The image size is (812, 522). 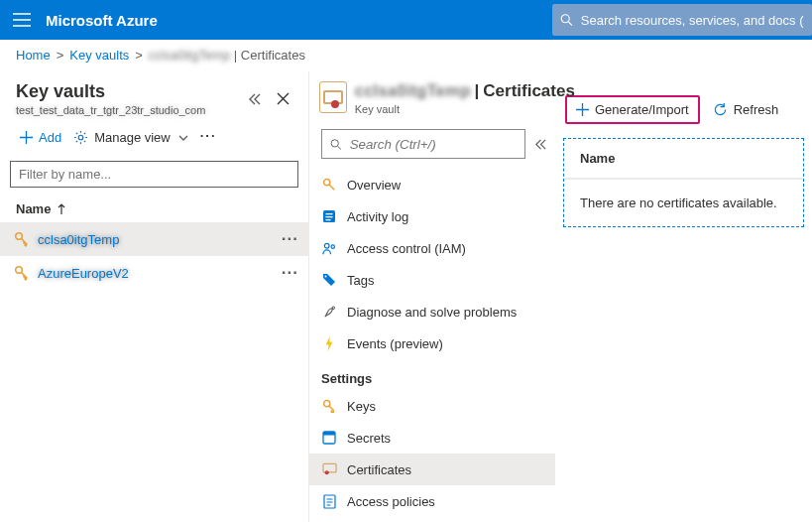 I want to click on certificates-empty-message: There are no certificates available., so click(x=684, y=202).